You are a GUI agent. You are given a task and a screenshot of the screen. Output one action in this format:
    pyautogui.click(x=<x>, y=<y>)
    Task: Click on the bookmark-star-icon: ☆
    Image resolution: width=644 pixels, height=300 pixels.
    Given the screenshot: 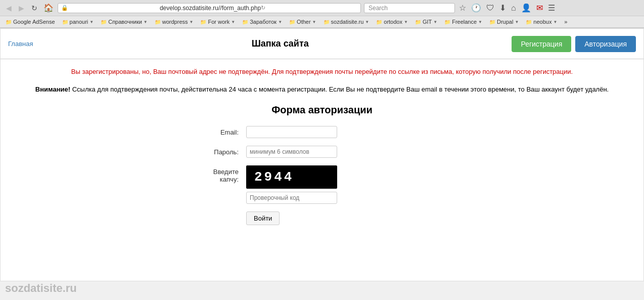 What is the action you would take?
    pyautogui.click(x=463, y=8)
    